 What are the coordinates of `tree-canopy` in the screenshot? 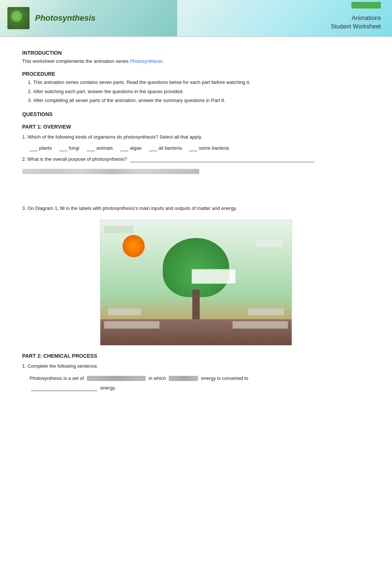 It's located at (196, 268).